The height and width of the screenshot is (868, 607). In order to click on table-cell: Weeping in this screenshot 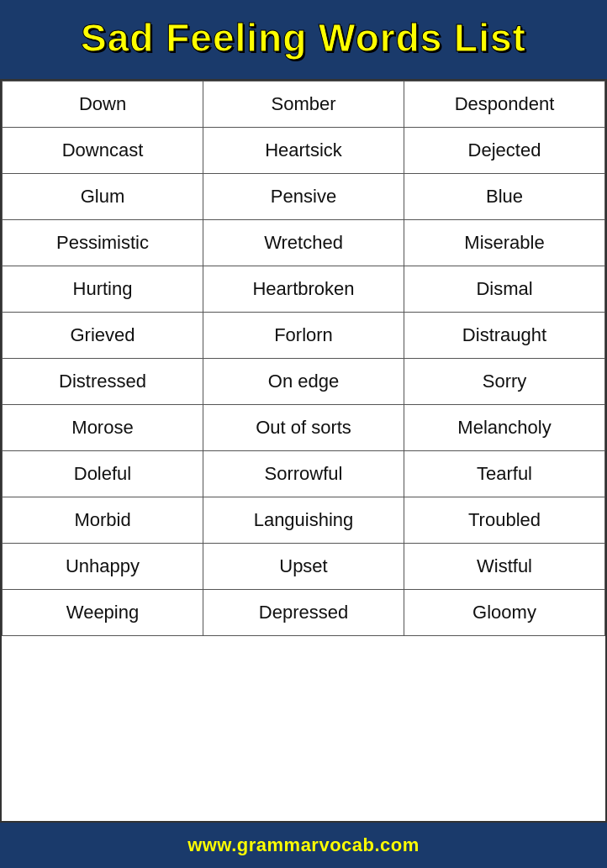, I will do `click(103, 613)`.